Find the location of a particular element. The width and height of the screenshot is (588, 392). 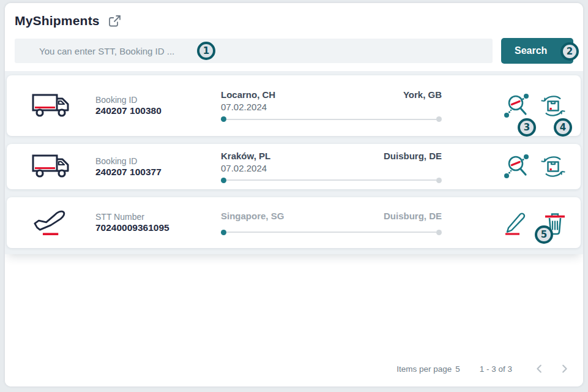

callout-badge-5: 5 is located at coordinates (544, 235).